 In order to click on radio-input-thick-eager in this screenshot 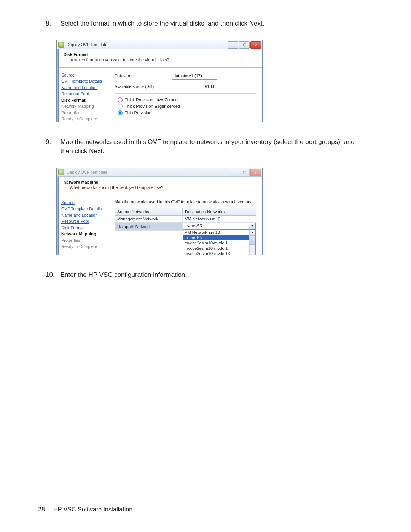, I will do `click(120, 107)`.